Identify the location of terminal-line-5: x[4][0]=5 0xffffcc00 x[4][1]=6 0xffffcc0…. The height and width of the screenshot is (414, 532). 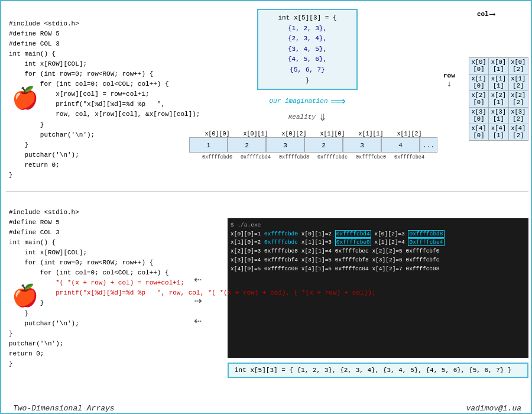
(378, 270).